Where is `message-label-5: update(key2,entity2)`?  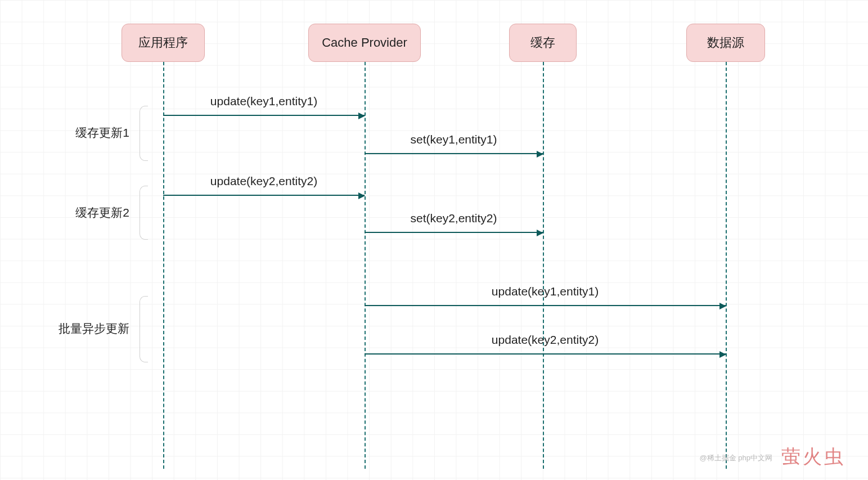 message-label-5: update(key2,entity2) is located at coordinates (545, 340).